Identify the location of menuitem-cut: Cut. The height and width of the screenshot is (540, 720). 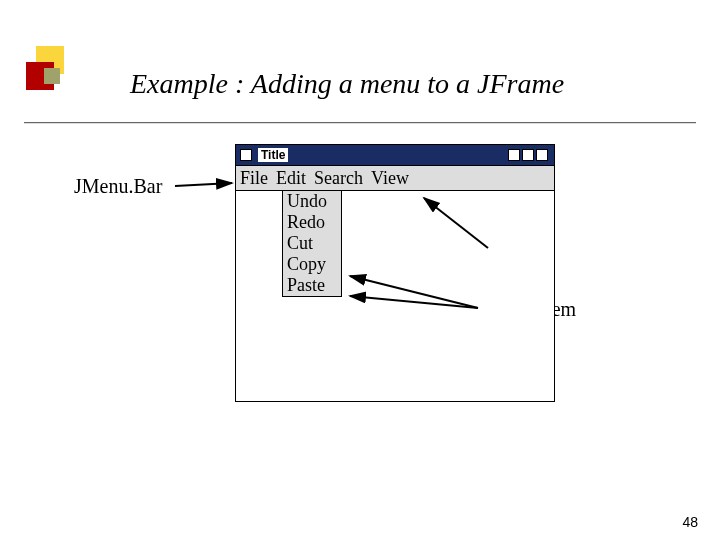
(312, 244).